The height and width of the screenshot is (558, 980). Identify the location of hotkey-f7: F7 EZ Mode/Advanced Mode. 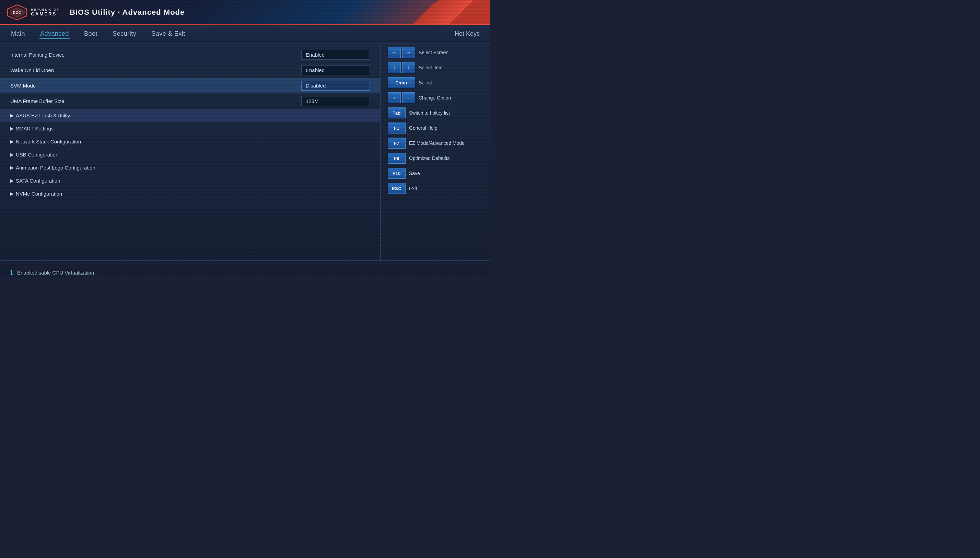
(435, 143).